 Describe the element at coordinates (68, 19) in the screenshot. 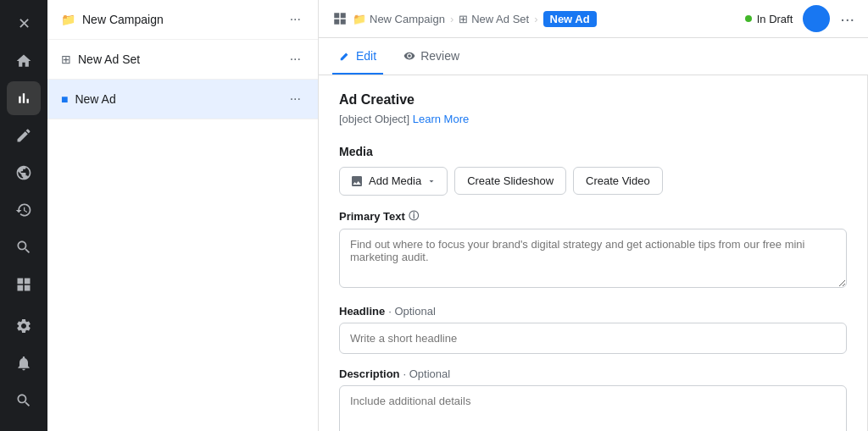

I see `folder-icon: 📁` at that location.